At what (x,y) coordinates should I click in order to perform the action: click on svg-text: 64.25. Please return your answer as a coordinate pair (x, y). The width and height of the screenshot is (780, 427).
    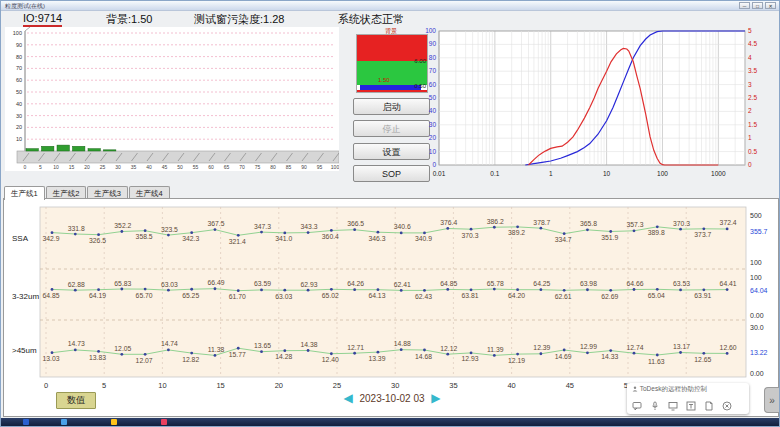
    Looking at the image, I should click on (542, 284).